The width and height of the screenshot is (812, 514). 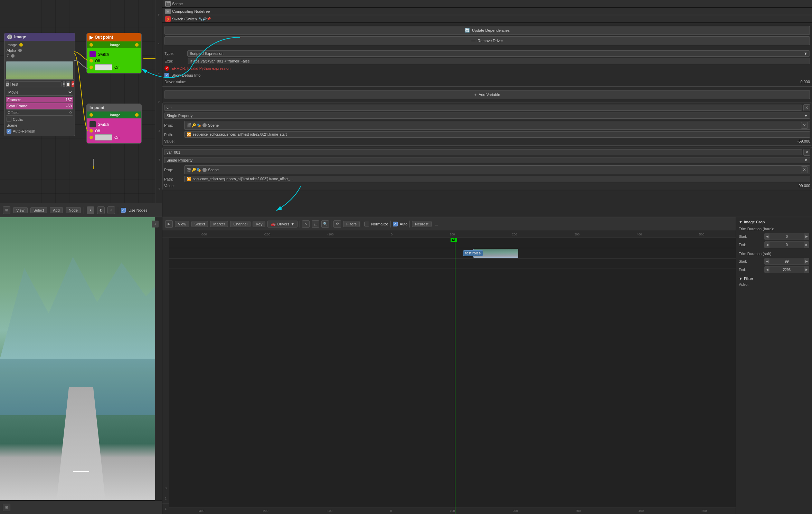 What do you see at coordinates (806, 270) in the screenshot?
I see `trim-soft-end-inc: ▶` at bounding box center [806, 270].